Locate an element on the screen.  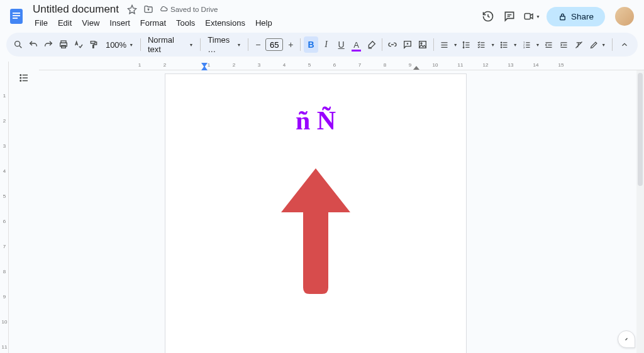
docs-logo is located at coordinates (16, 16).